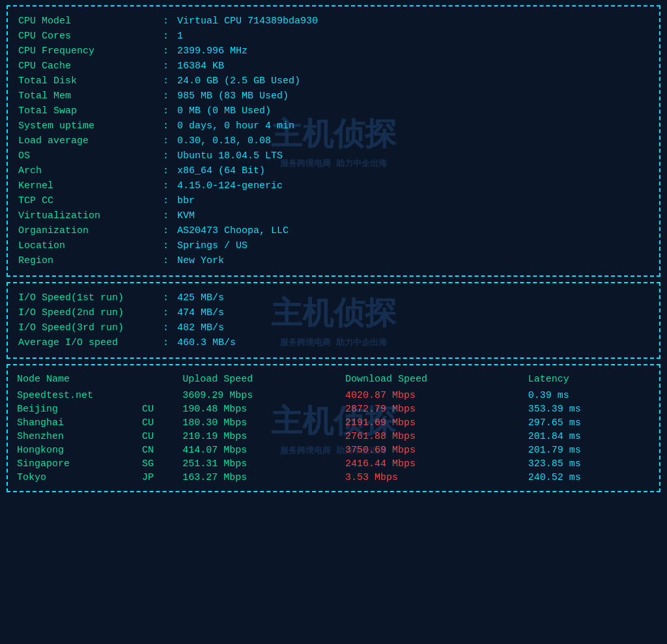 This screenshot has height=644, width=667. Describe the element at coordinates (413, 96) in the screenshot. I see `sysinfo-value: 985 MB (83 MB Used)` at that location.